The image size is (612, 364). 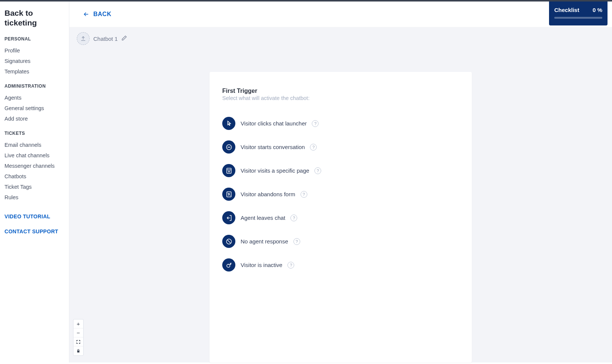 I want to click on card-subtitle: Select what will activate the chatbot:, so click(x=341, y=98).